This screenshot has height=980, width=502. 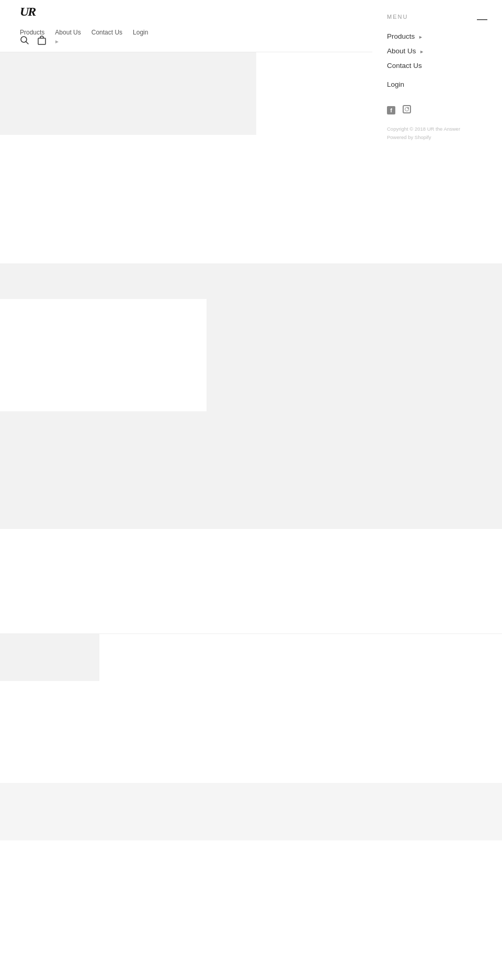 What do you see at coordinates (437, 36) in the screenshot?
I see `menu-item-products: Products ►` at bounding box center [437, 36].